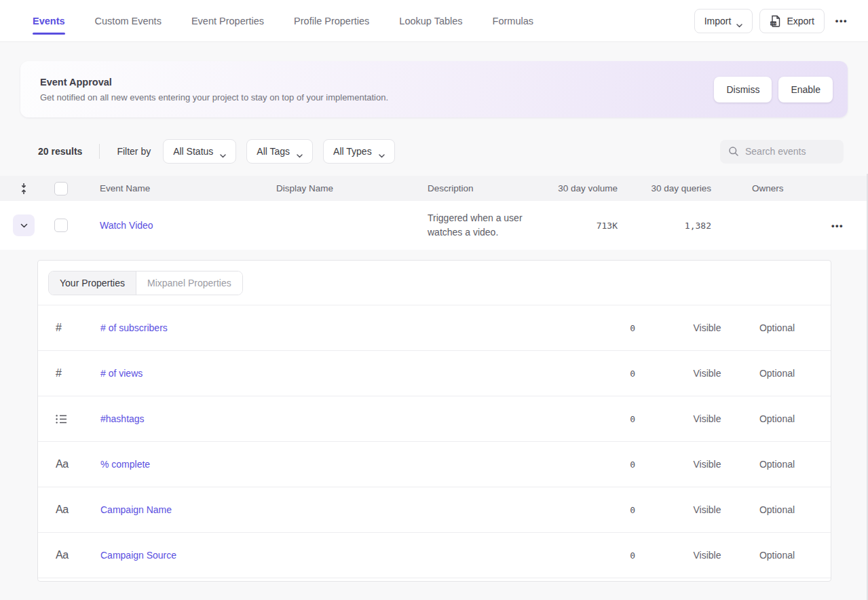 The height and width of the screenshot is (600, 868). What do you see at coordinates (773, 20) in the screenshot?
I see `nav-actions: Import csv Export •••` at bounding box center [773, 20].